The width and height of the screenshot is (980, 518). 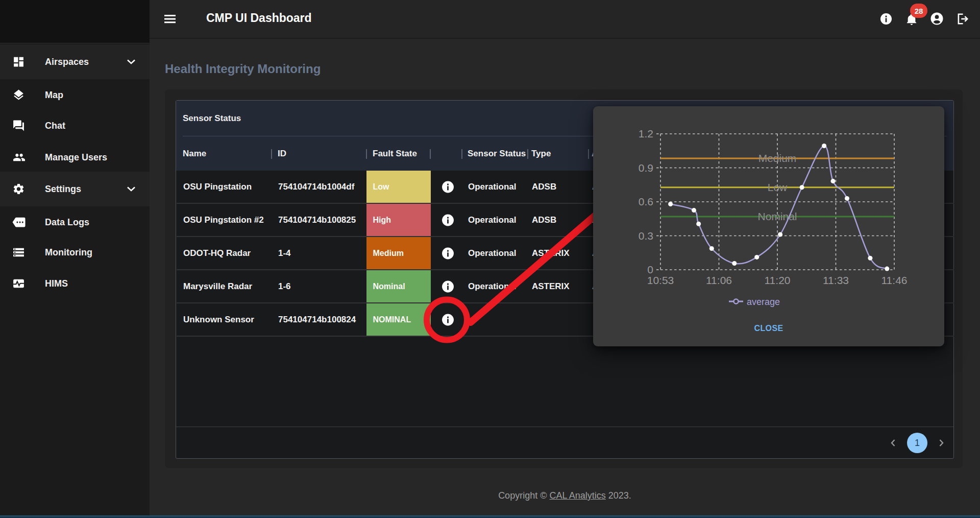 What do you see at coordinates (646, 201) in the screenshot?
I see `svg-text: 0.6` at bounding box center [646, 201].